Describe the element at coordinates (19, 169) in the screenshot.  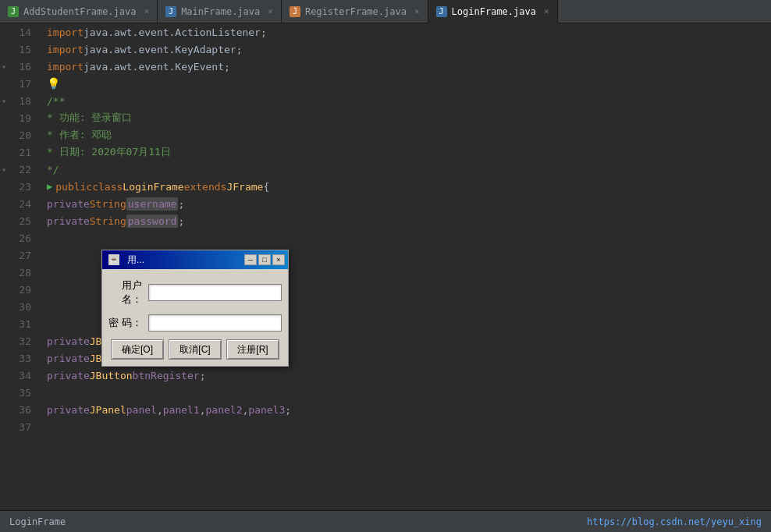
I see `line-22: ▾ 22` at that location.